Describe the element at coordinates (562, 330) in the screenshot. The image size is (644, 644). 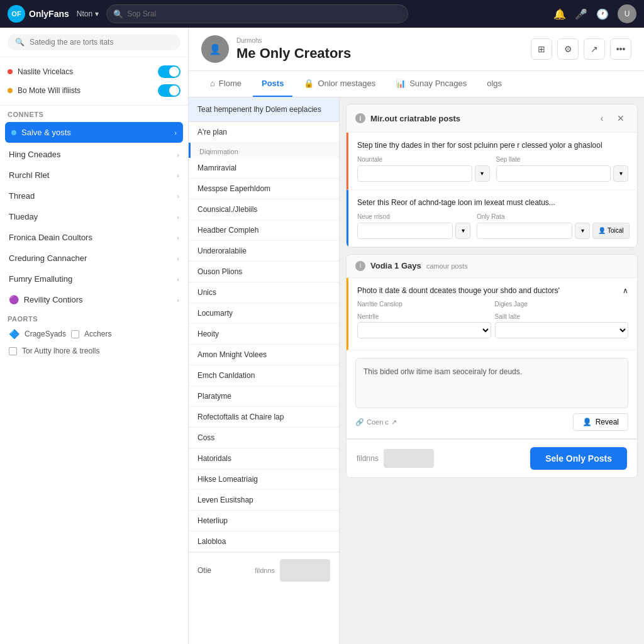
I see `sailt-select` at that location.